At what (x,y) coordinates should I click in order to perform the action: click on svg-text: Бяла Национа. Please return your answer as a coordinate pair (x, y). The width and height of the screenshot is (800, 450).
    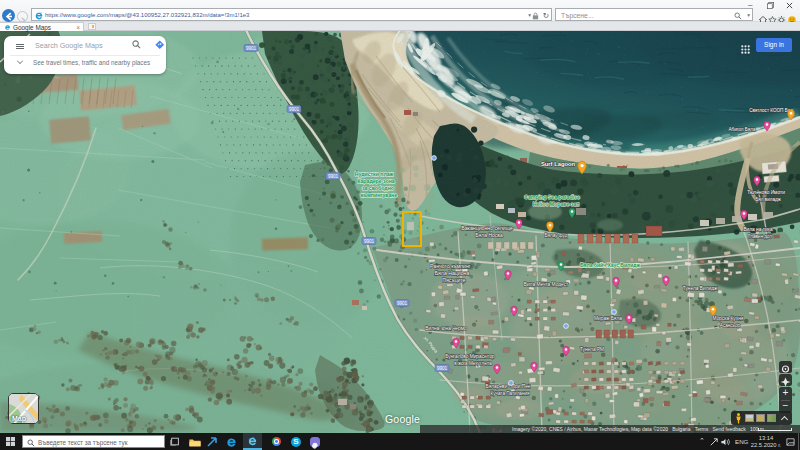
    Looking at the image, I should click on (452, 273).